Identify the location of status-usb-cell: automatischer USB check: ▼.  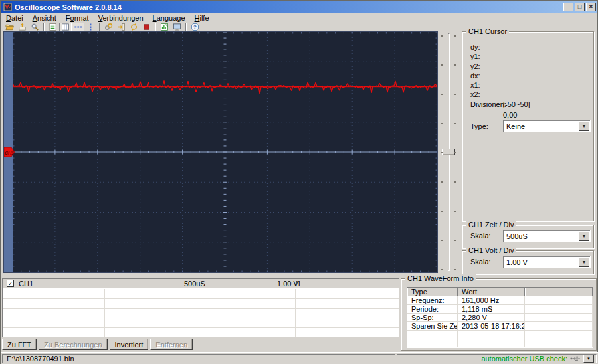
(497, 359).